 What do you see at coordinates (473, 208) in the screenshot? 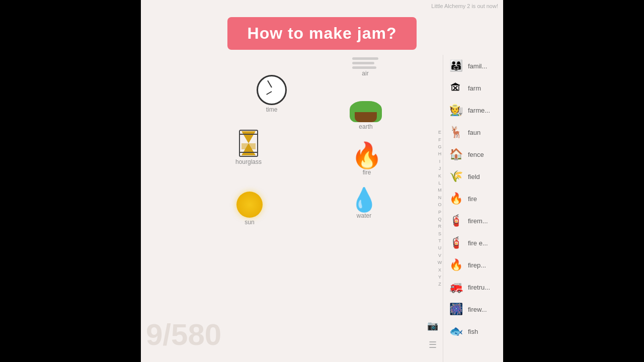
I see `sidebar-list: 👨‍👩‍👧famil...🏚farm🧑‍🌾farme...🦌faun🏠fence…` at bounding box center [473, 208].